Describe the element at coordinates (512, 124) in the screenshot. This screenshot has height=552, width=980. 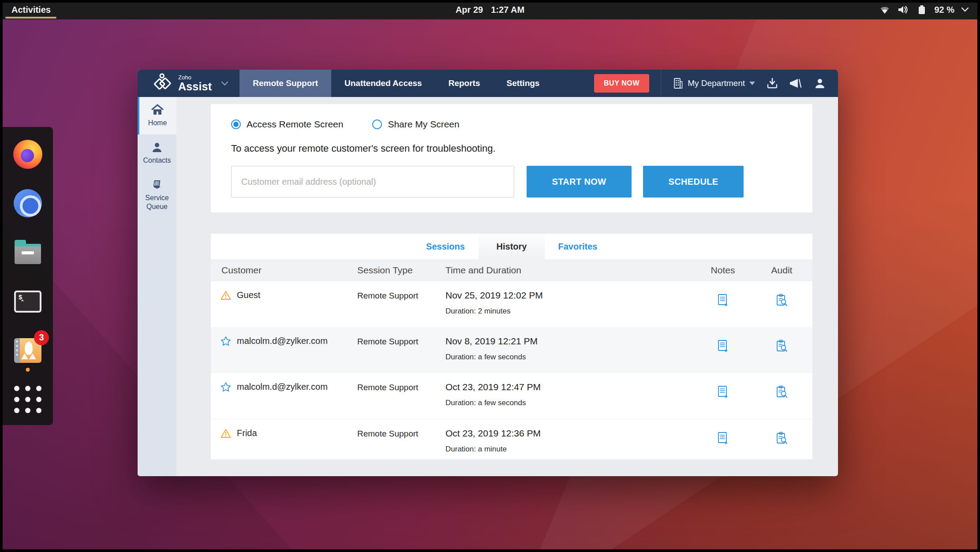
I see `session-mode-radios: Access Remote Screen Share My Screen` at that location.